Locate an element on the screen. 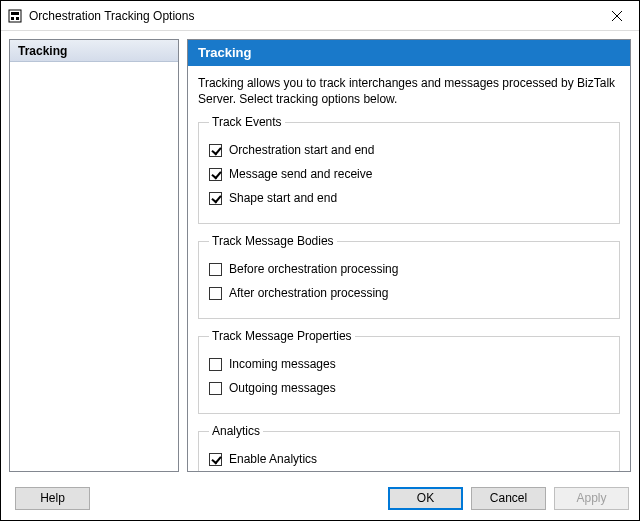 This screenshot has width=640, height=521. checkbox-label: Shape start and end is located at coordinates (283, 198).